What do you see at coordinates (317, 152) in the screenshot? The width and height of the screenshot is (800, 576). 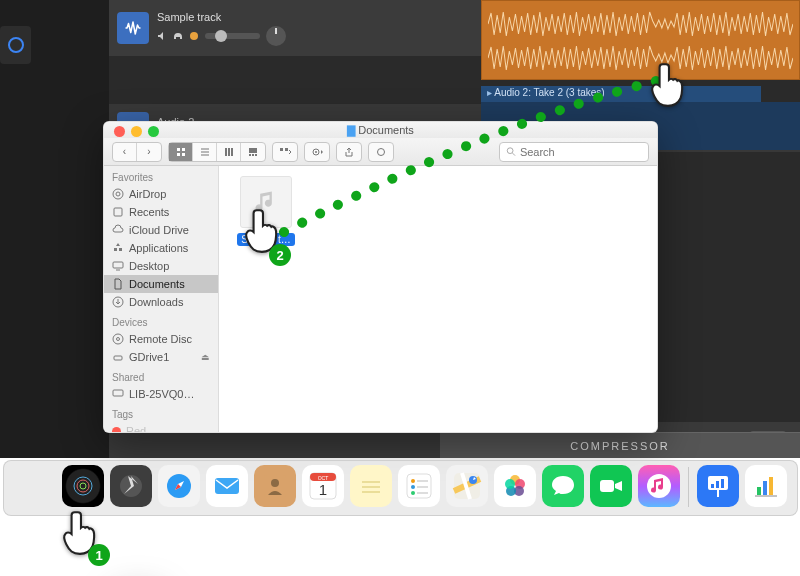 I see `action-menu` at bounding box center [317, 152].